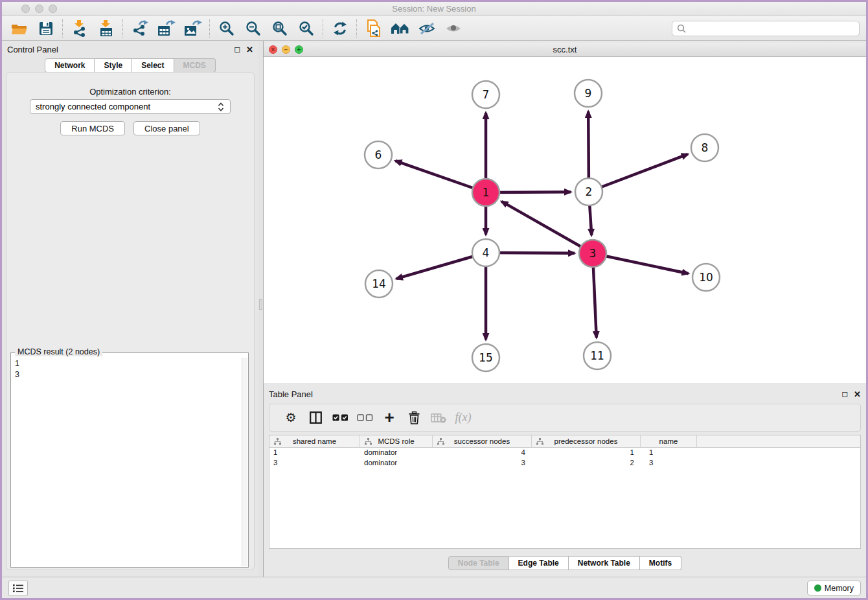 The width and height of the screenshot is (868, 600). Describe the element at coordinates (586, 463) in the screenshot. I see `cell-predecessor-nodes: 2` at that location.